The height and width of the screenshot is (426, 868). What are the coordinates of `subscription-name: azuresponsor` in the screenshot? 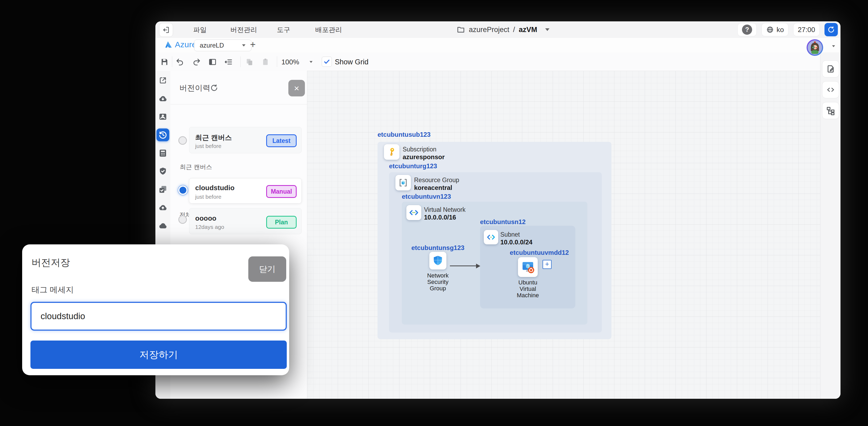 It's located at (424, 157).